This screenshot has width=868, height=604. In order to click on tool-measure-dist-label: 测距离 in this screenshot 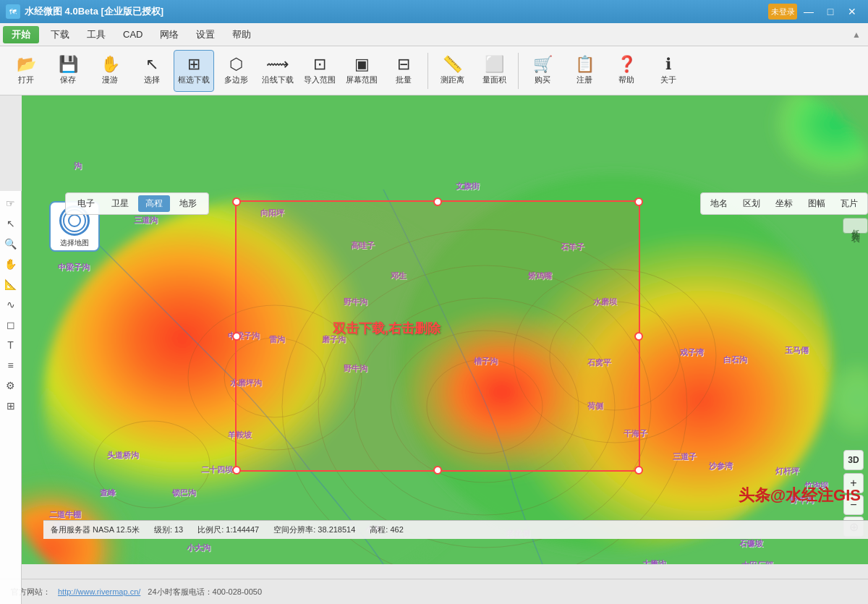, I will do `click(453, 80)`.